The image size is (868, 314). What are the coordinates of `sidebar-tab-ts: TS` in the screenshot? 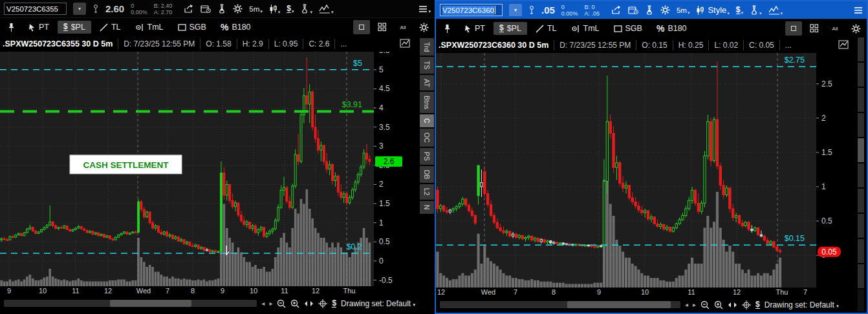 It's located at (427, 65).